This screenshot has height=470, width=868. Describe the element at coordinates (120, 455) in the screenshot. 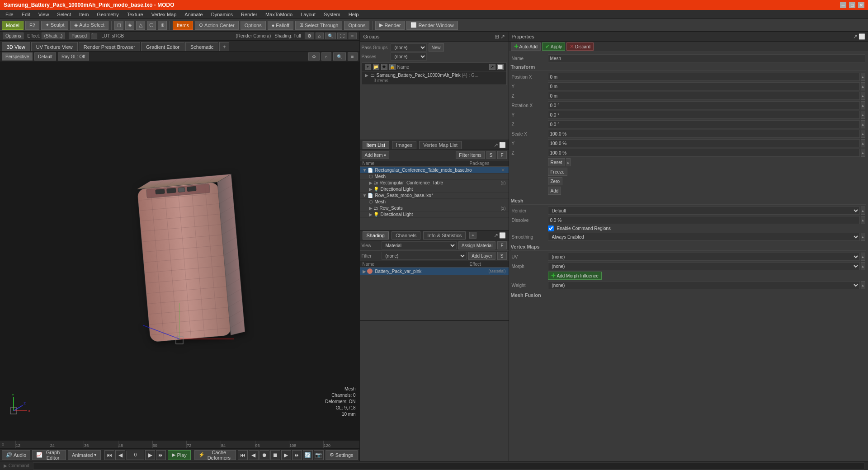

I see `prev-frame-btn: ◀` at that location.